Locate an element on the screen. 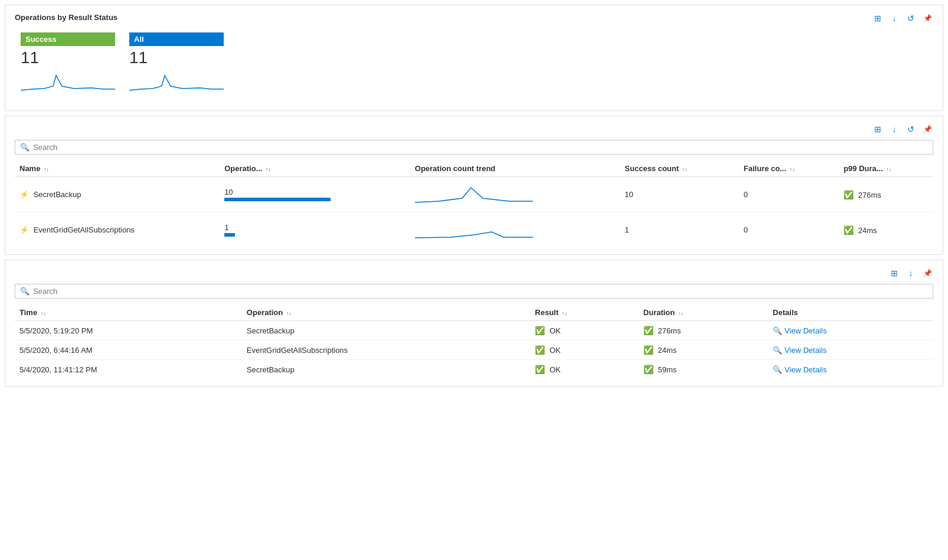 This screenshot has width=948, height=560. success-card: Success 11 is located at coordinates (68, 64).